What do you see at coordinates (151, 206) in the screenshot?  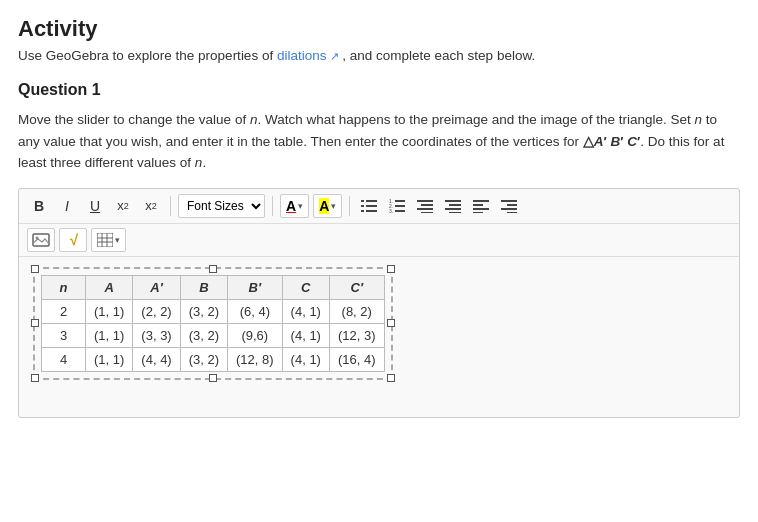 I see `subscript-button: x2` at bounding box center [151, 206].